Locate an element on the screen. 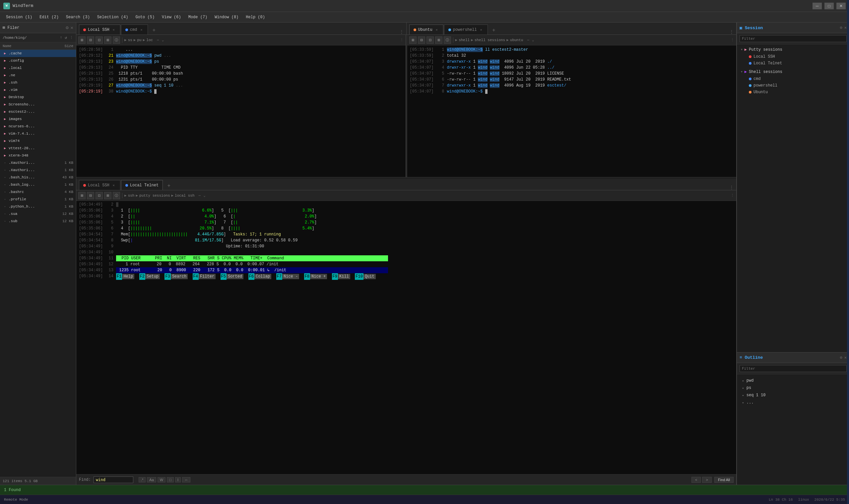 The width and height of the screenshot is (849, 504). path-expand-btn: ⋯ is located at coordinates (158, 40).